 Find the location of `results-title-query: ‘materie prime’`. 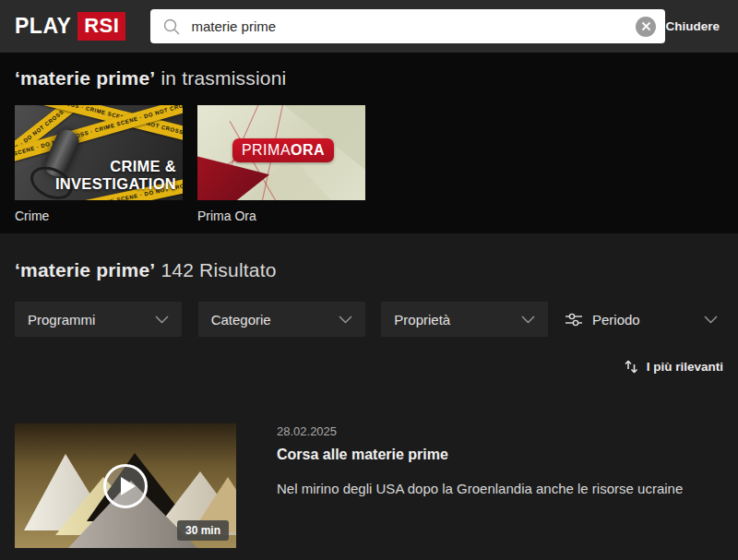

results-title-query: ‘materie prime’ is located at coordinates (85, 269).